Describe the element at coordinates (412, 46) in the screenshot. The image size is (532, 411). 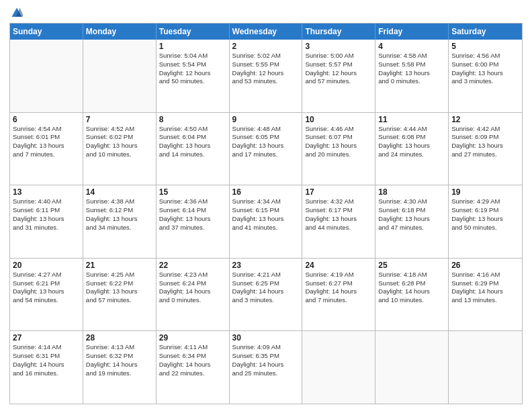
I see `day-number: 4` at that location.